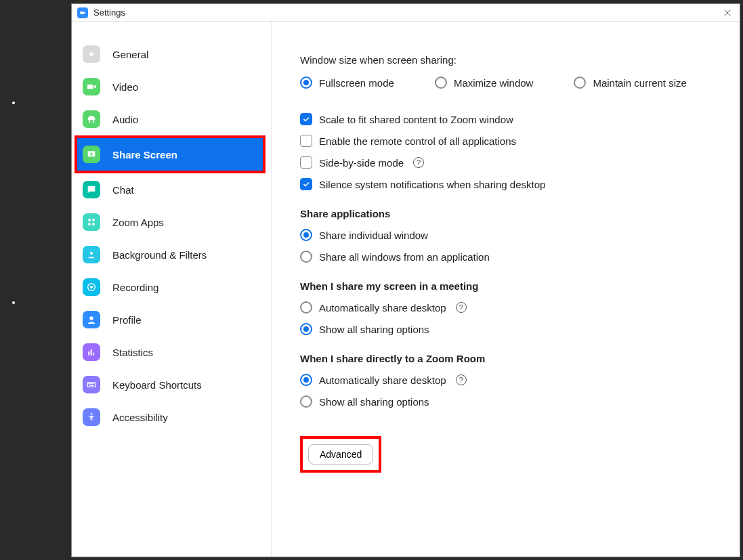 This screenshot has width=743, height=560. Describe the element at coordinates (508, 402) in the screenshot. I see `radio-room-show-all: Show all sharing options` at that location.